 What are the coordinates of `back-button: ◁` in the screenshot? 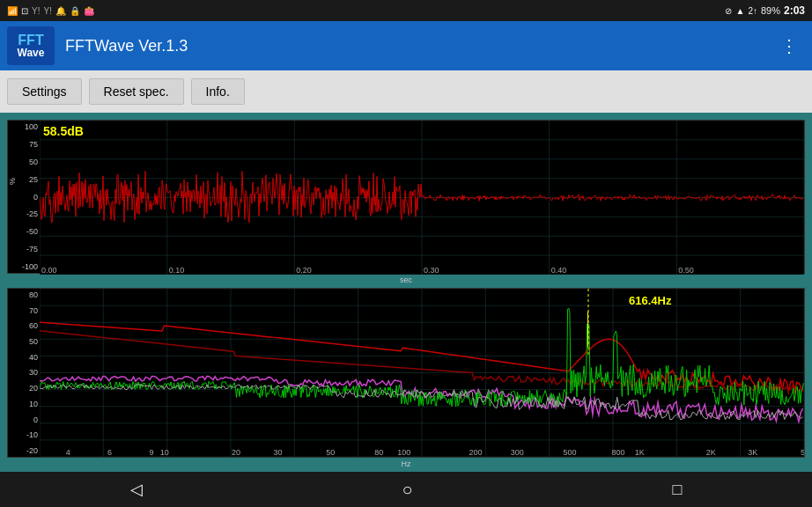 It's located at (137, 489).